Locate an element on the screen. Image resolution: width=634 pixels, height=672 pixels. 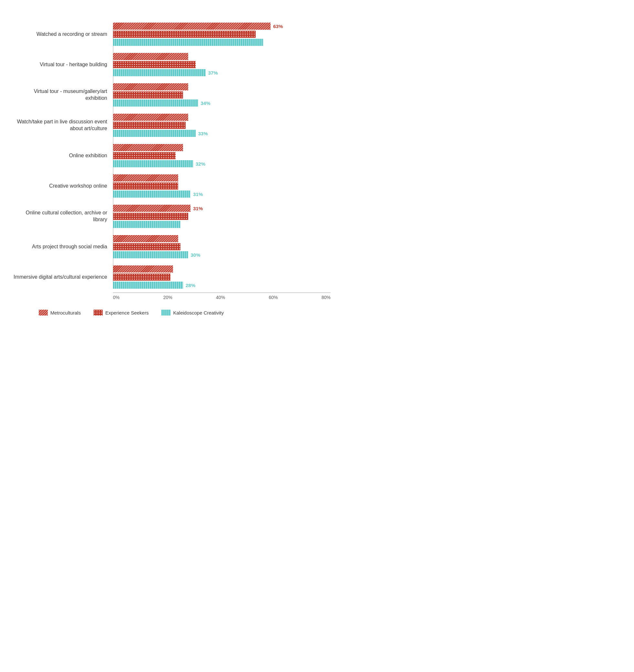
row-label: Watch/take part in live discussion event… is located at coordinates (63, 125).